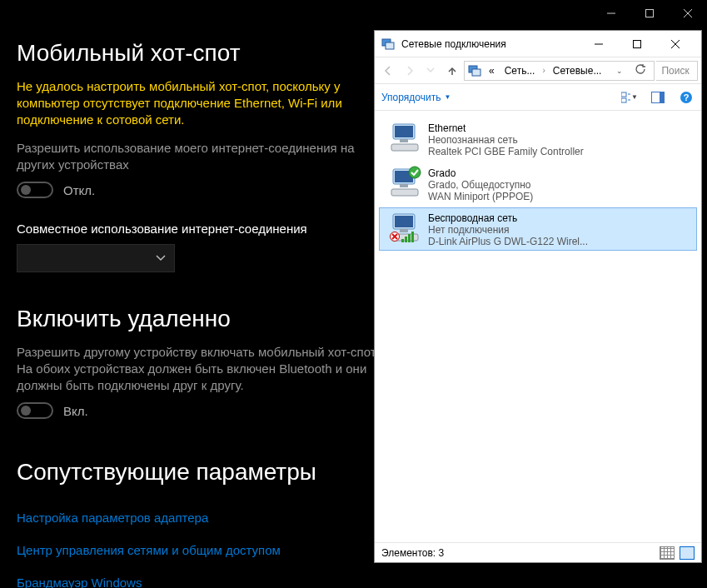  I want to click on navbar: « Сеть... › Сетевые... ⌄ Поиск, so click(538, 71).